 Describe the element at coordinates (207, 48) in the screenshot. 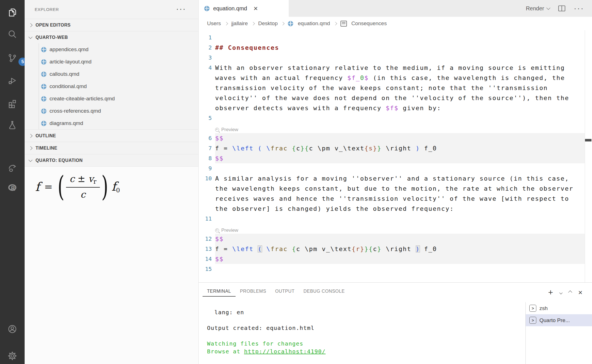

I see `line-number: 2` at that location.